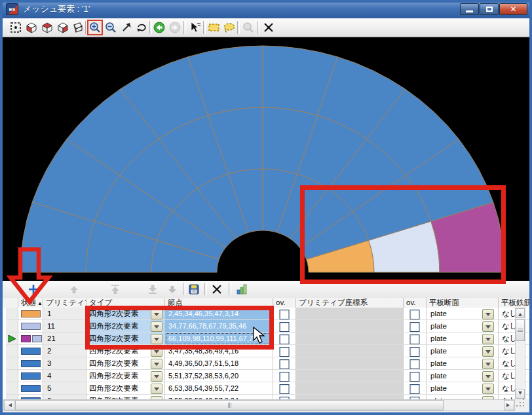 The image size is (532, 415). I want to click on cell-primitive: 11, so click(65, 326).